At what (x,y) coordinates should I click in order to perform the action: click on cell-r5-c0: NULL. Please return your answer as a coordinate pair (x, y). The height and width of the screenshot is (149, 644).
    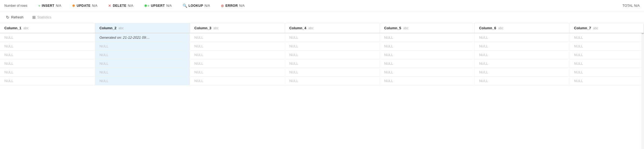
    Looking at the image, I should click on (47, 81).